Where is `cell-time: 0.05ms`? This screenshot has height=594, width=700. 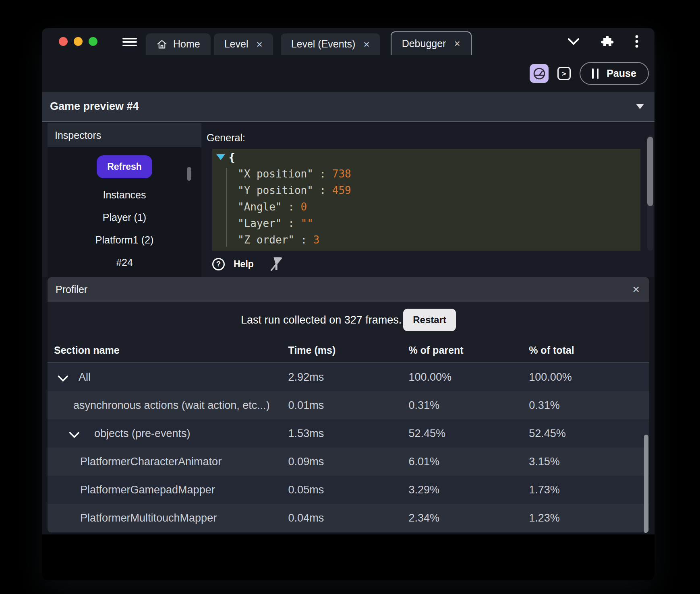 cell-time: 0.05ms is located at coordinates (349, 490).